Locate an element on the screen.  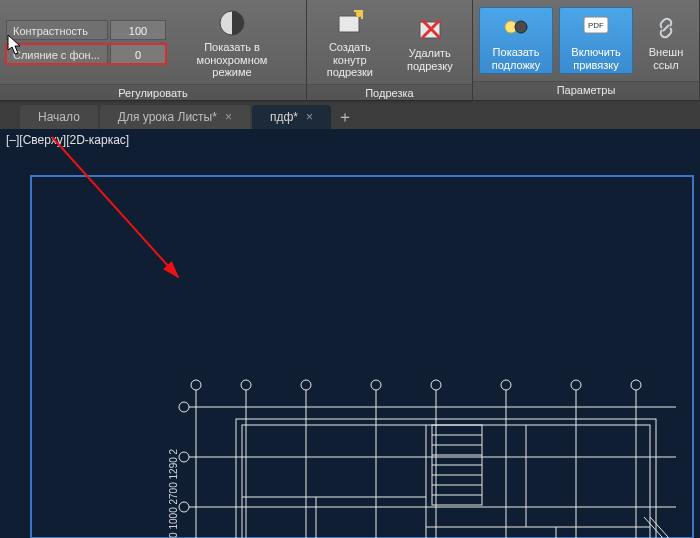
panel-options: Показать подложку PDF Включить привязку … is located at coordinates (586, 50).